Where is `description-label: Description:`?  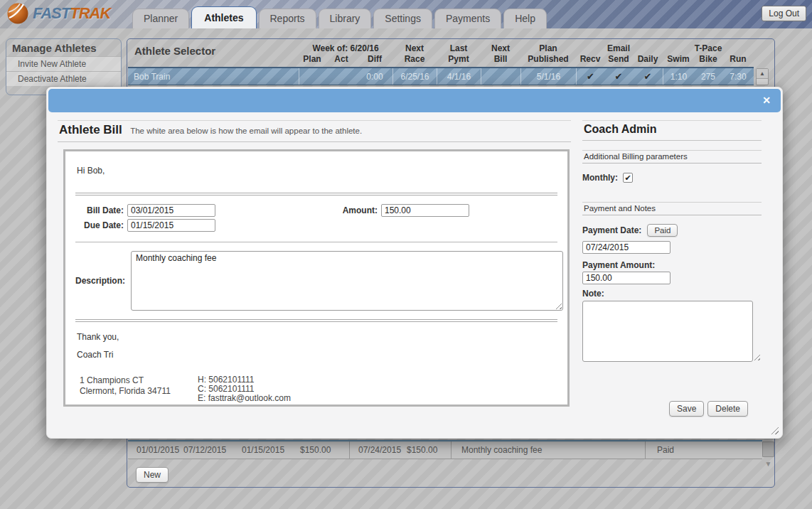
description-label: Description: is located at coordinates (100, 281).